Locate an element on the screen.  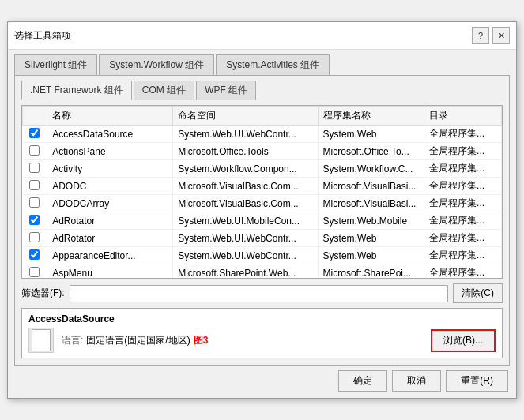
row-name: Activity is located at coordinates (111, 169).